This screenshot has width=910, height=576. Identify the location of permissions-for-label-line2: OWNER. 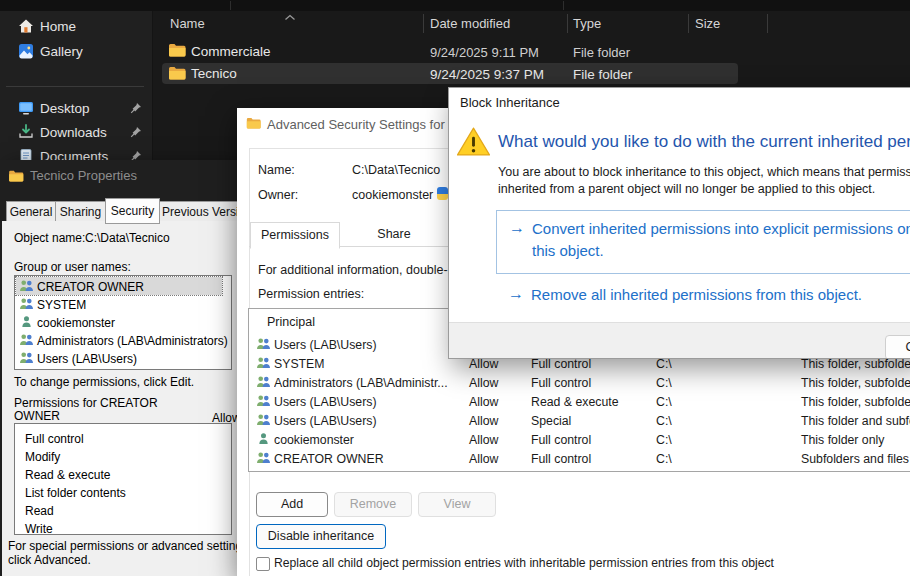
(37, 416).